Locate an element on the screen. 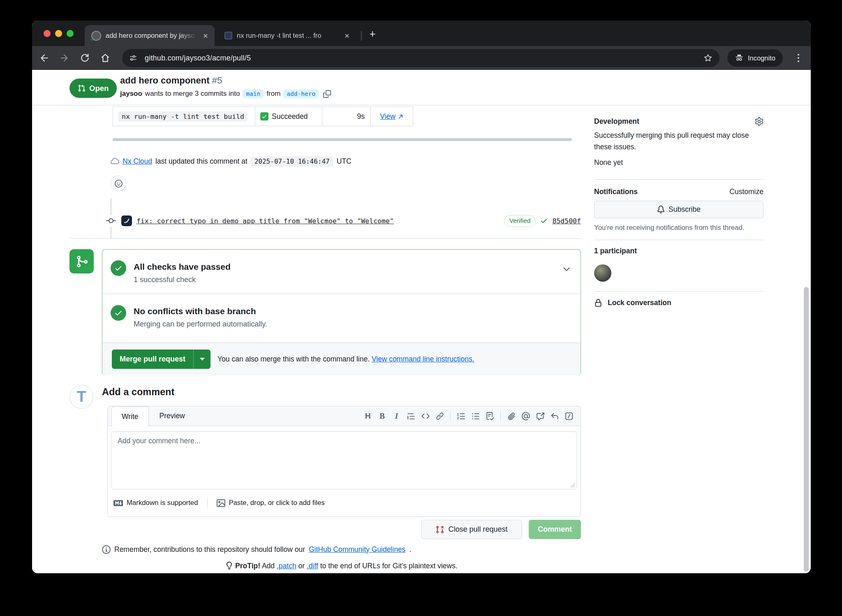 The width and height of the screenshot is (842, 616). cli-instructions-link: View command line instructions. is located at coordinates (423, 359).